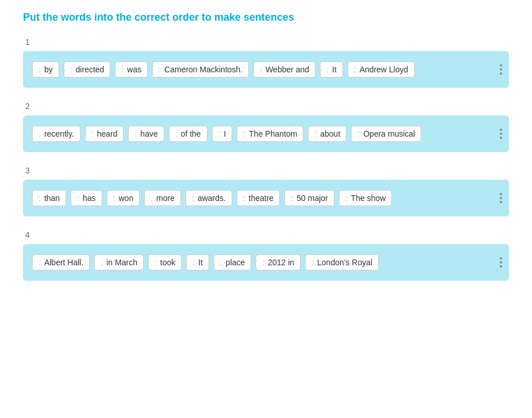  Describe the element at coordinates (56, 134) in the screenshot. I see `word-chip-2-1: recently.` at that location.